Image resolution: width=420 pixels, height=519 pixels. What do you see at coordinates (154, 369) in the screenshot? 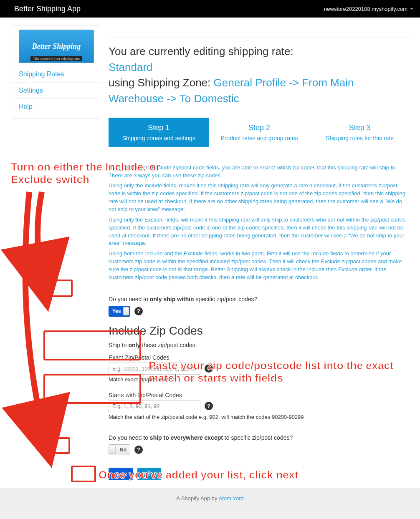
I see `exact-zip-input` at bounding box center [154, 369].